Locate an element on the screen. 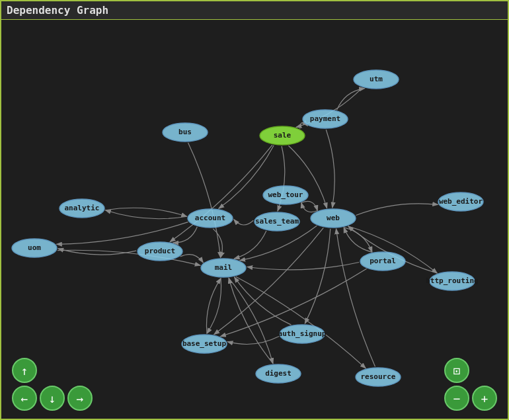 Image resolution: width=509 pixels, height=420 pixels. fit-icon: ⊡ is located at coordinates (457, 370).